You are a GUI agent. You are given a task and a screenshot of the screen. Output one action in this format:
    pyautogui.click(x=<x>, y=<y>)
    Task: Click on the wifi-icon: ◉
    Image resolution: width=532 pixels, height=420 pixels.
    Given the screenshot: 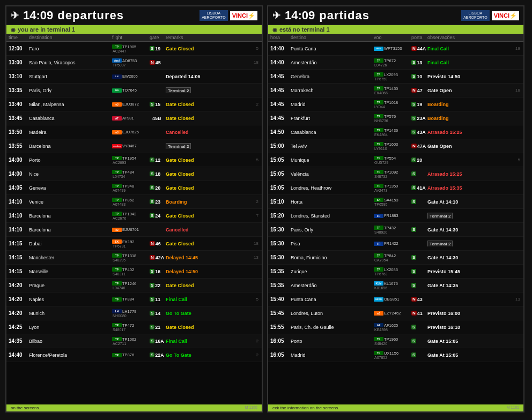 What is the action you would take?
    pyautogui.click(x=13, y=30)
    